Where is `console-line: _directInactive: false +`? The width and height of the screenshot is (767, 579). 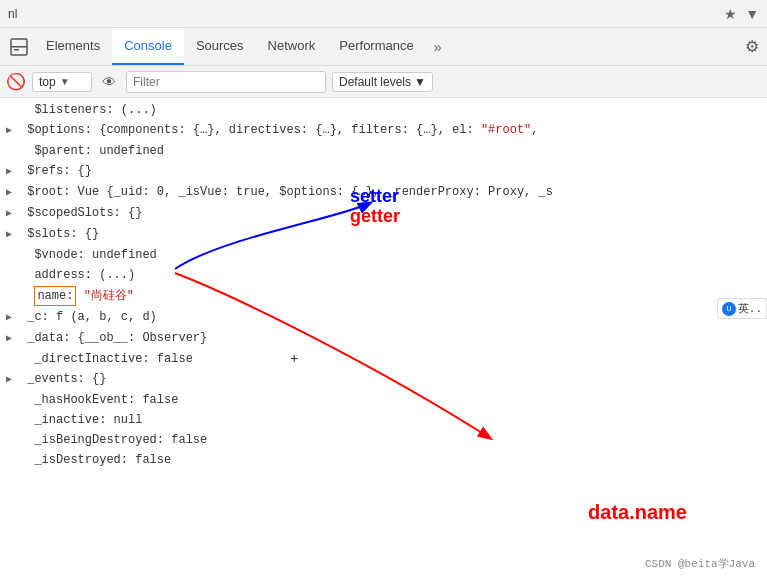
console-line: _directInactive: false + is located at coordinates (384, 359).